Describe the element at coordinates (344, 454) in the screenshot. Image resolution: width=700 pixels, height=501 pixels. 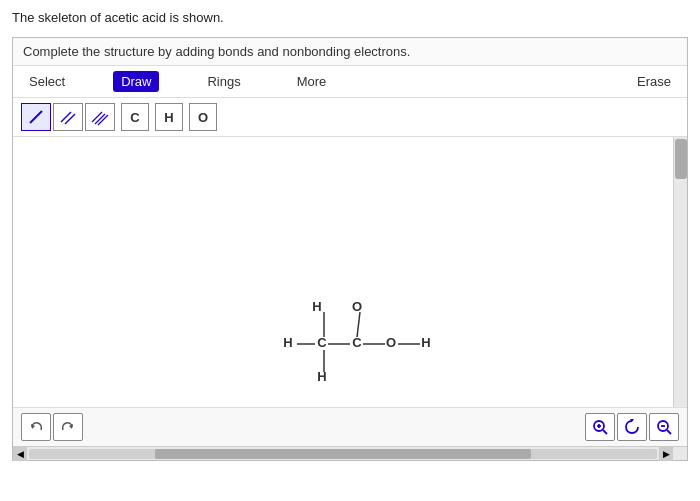
I see `scrollbar-horizontal-thumb` at that location.